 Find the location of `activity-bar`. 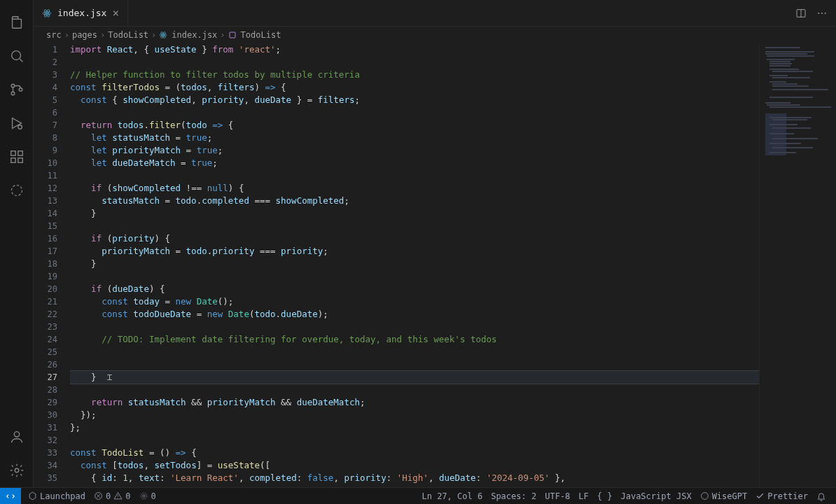

activity-bar is located at coordinates (17, 244).